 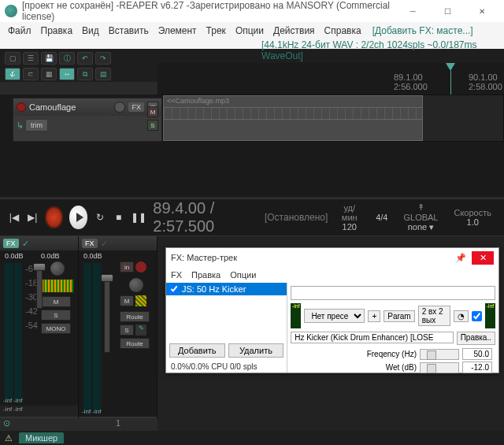 What do you see at coordinates (119, 217) in the screenshot?
I see `stop-button: ■` at bounding box center [119, 217].